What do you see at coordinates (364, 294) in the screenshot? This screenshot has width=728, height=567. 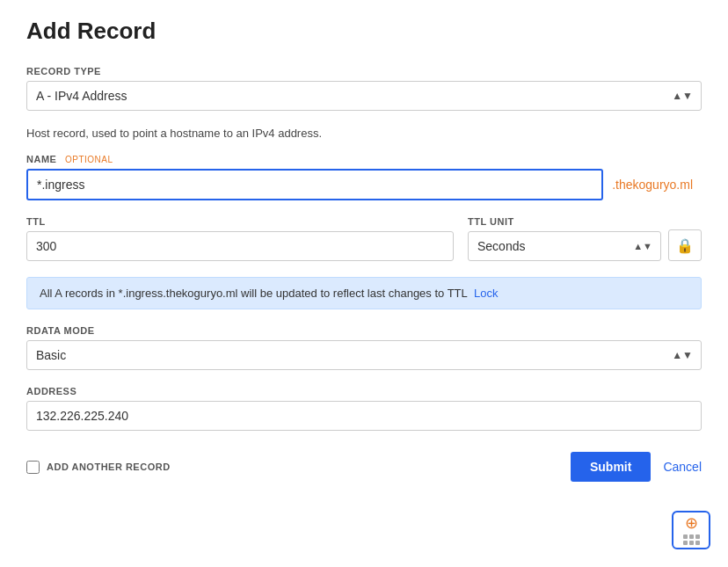 I see `info-banner: All A records in *.ingress.thekoguryo.ml…` at bounding box center [364, 294].